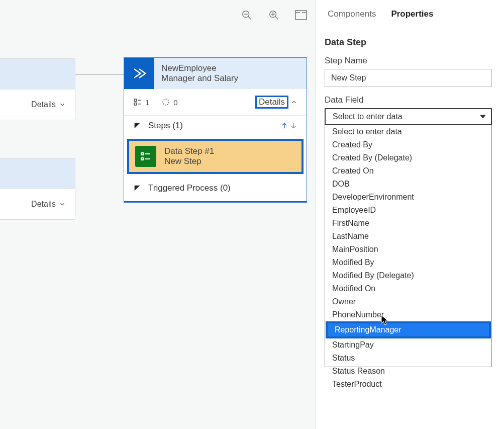 This screenshot has height=429, width=504. I want to click on fit-screen-icon, so click(301, 15).